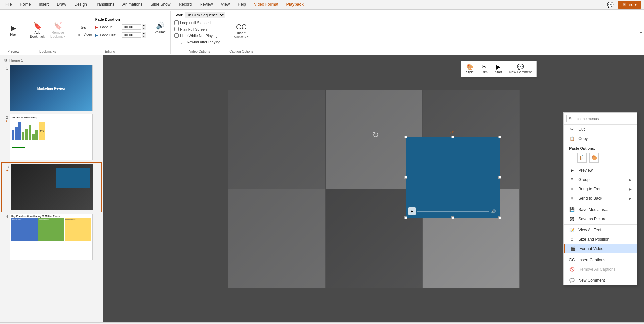 Image resolution: width=644 pixels, height=324 pixels. I want to click on ribbon-group-volume: 🔊 Volume, so click(160, 33).